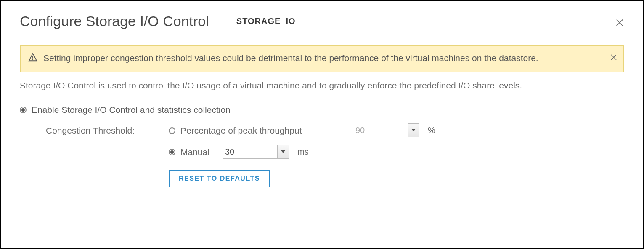  Describe the element at coordinates (172, 152) in the screenshot. I see `manual-threshold-radio` at that location.